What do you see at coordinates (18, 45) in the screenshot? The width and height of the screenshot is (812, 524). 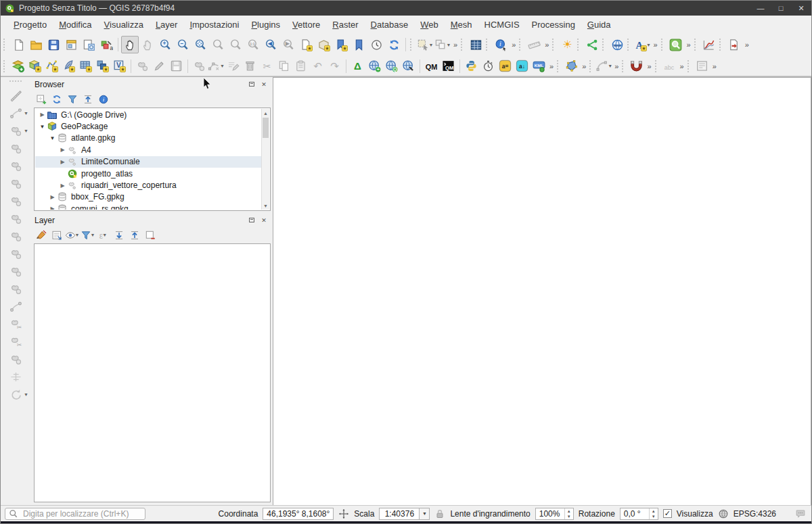 I see `new-project-button` at bounding box center [18, 45].